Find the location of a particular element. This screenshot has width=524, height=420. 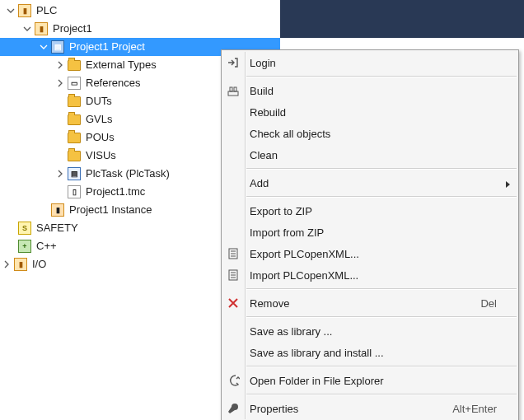

import-xml-icon is located at coordinates (233, 275).